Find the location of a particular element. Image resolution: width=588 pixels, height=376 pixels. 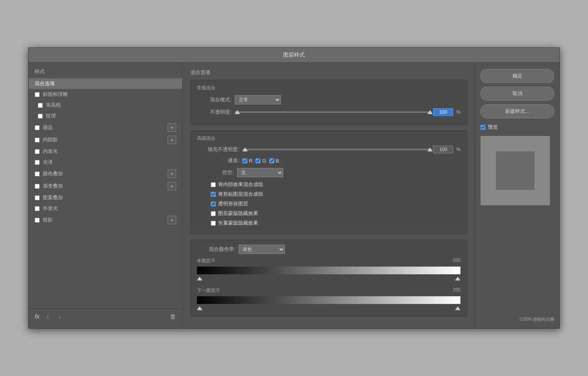

sidebar-item-drop-shadow: 投影 + is located at coordinates (106, 220).